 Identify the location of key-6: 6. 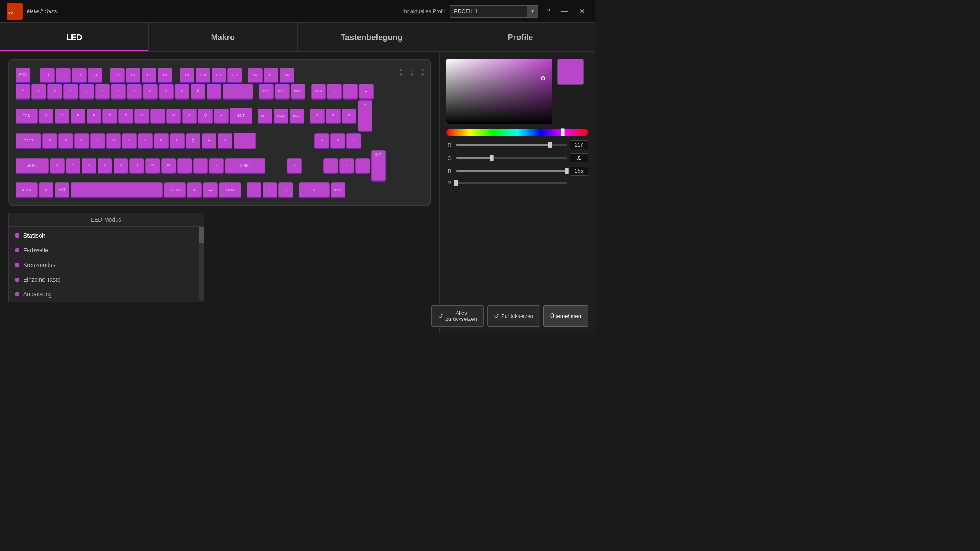
(118, 91).